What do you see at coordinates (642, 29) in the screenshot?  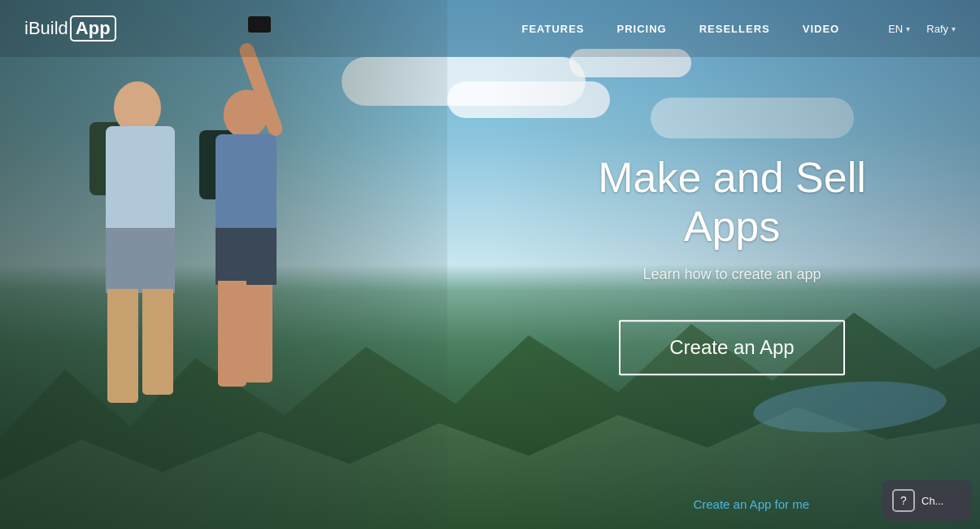 I see `nav-pricing: PRICING` at bounding box center [642, 29].